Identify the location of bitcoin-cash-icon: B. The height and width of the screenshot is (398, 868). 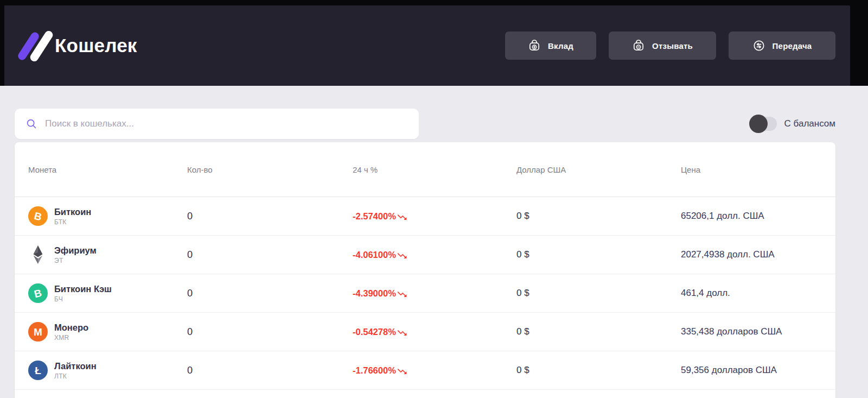
(38, 293).